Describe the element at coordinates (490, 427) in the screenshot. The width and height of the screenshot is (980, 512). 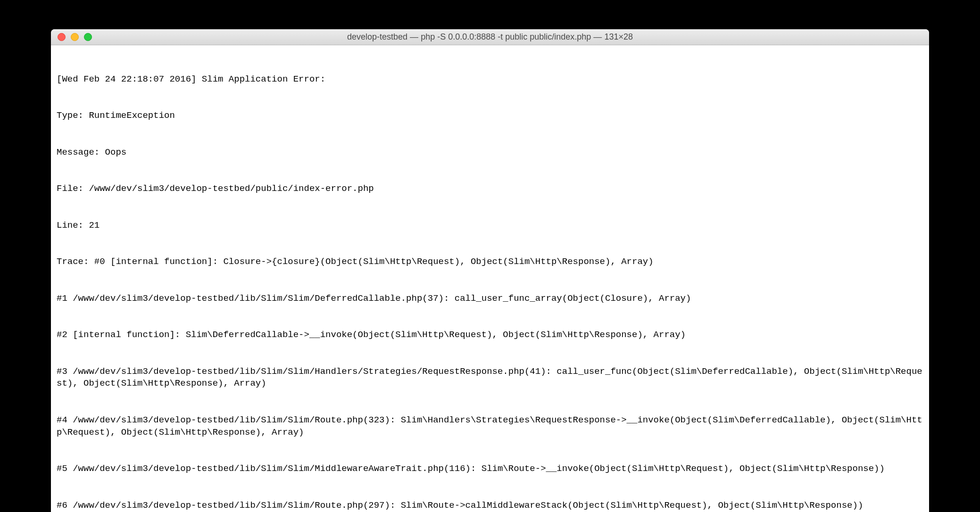
I see `terminal-line: #4 /www/dev/slim3/develop-testbed/lib/Sl…` at that location.